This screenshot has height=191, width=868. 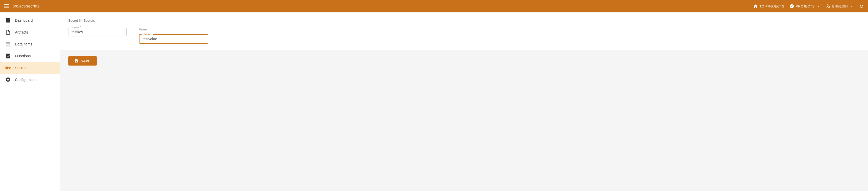 What do you see at coordinates (805, 6) in the screenshot?
I see `projects-nav: PROJECTS` at bounding box center [805, 6].